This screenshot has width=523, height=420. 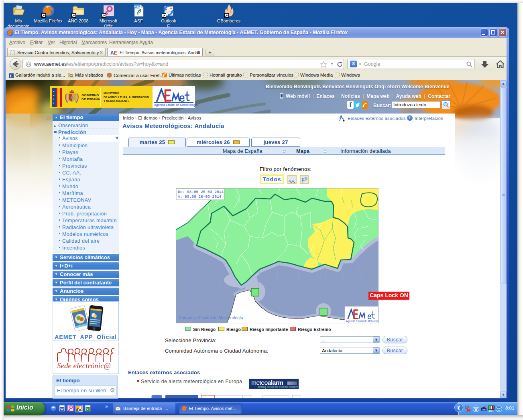 I want to click on svg-text: A: 00:00 26-03-2014, so click(x=200, y=197).